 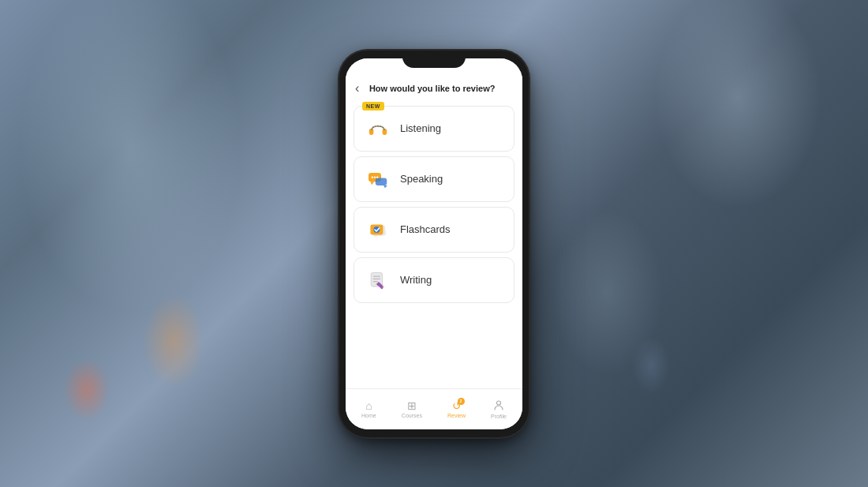 What do you see at coordinates (421, 178) in the screenshot?
I see `speaking-label: Speaking` at bounding box center [421, 178].